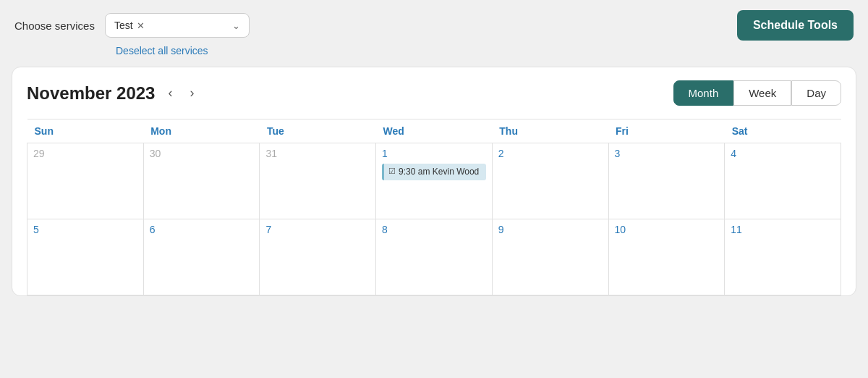 The height and width of the screenshot is (378, 868). What do you see at coordinates (202, 154) in the screenshot?
I see `day-number: 30` at bounding box center [202, 154].